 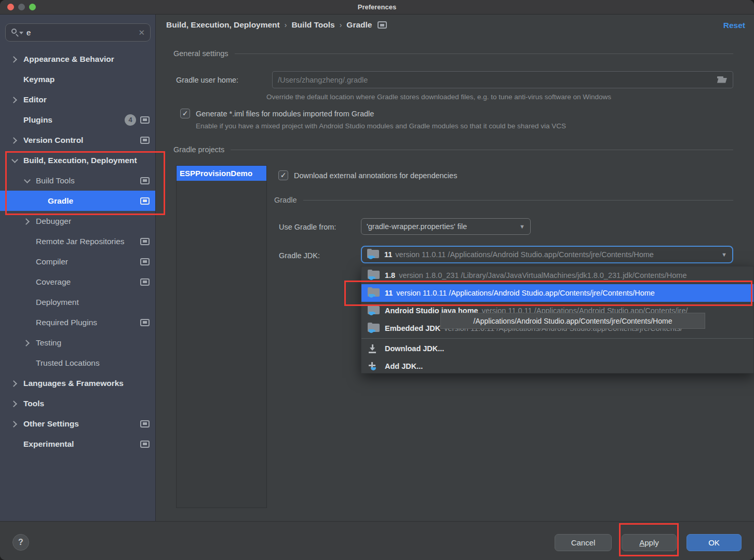 What do you see at coordinates (78, 119) in the screenshot?
I see `sidebar-item-plugins: Plugins4` at bounding box center [78, 119].